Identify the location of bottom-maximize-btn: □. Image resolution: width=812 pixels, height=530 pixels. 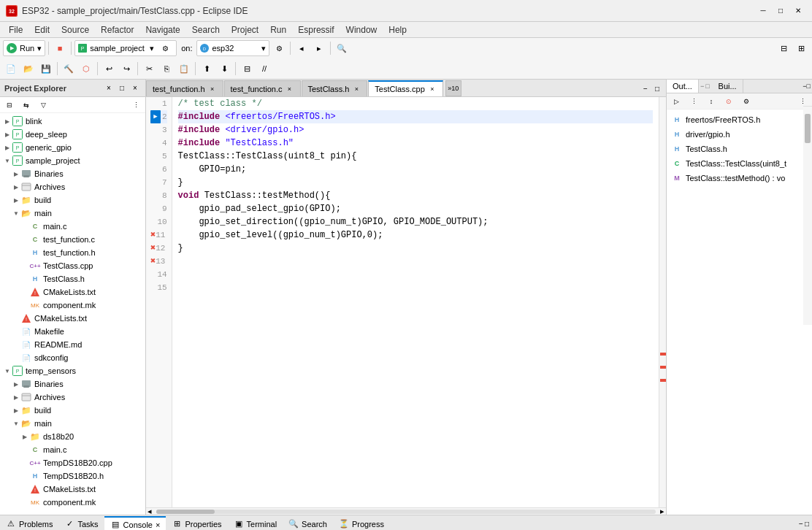
(807, 524).